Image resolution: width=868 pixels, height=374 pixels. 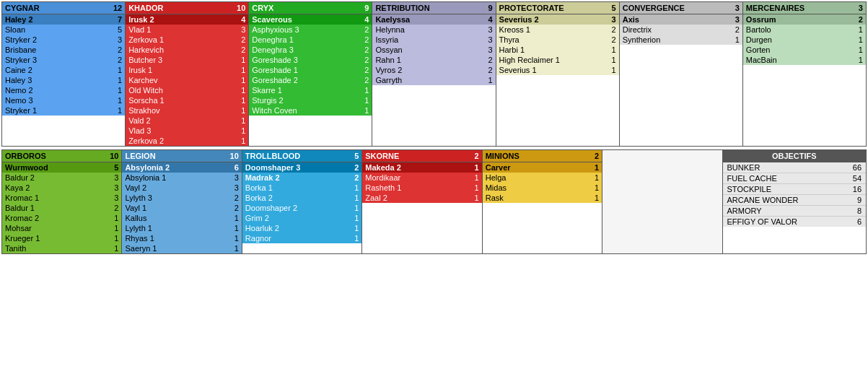 I want to click on warcaster-name: Irusk 1, so click(x=140, y=70).